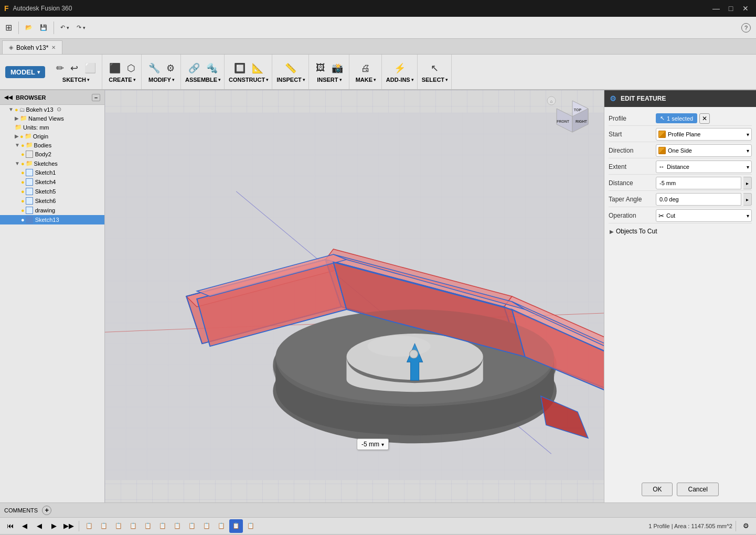 This screenshot has width=756, height=535. I want to click on browser-item-units: 📁 Units: mm, so click(52, 127).